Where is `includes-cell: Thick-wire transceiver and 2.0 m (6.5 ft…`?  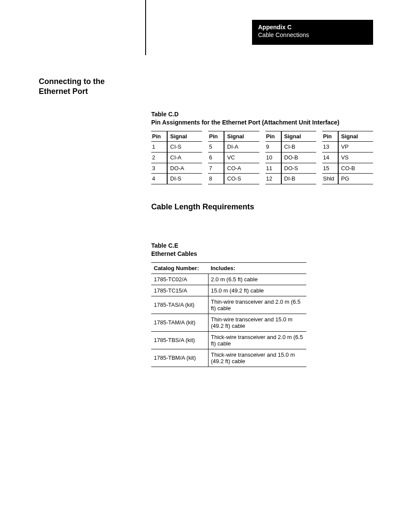 includes-cell: Thick-wire transceiver and 2.0 m (6.5 ft… is located at coordinates (257, 340).